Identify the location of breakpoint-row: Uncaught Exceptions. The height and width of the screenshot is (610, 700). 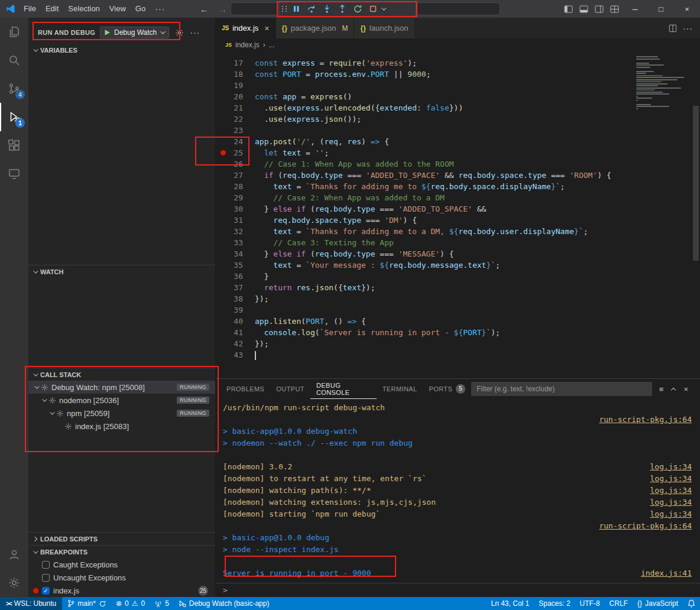
(122, 577).